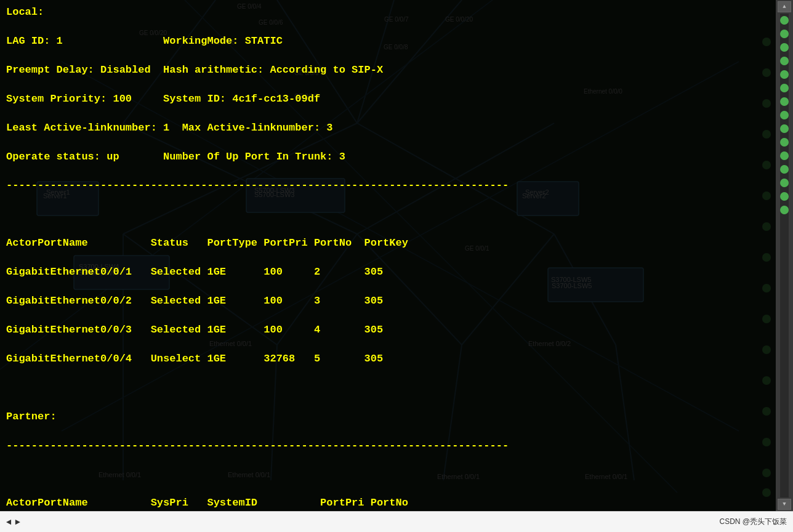  What do you see at coordinates (388, 300) in the screenshot?
I see `term-line-10: GigabitEthernet0/0/2 Selected 1GE 100 3 …` at bounding box center [388, 300].